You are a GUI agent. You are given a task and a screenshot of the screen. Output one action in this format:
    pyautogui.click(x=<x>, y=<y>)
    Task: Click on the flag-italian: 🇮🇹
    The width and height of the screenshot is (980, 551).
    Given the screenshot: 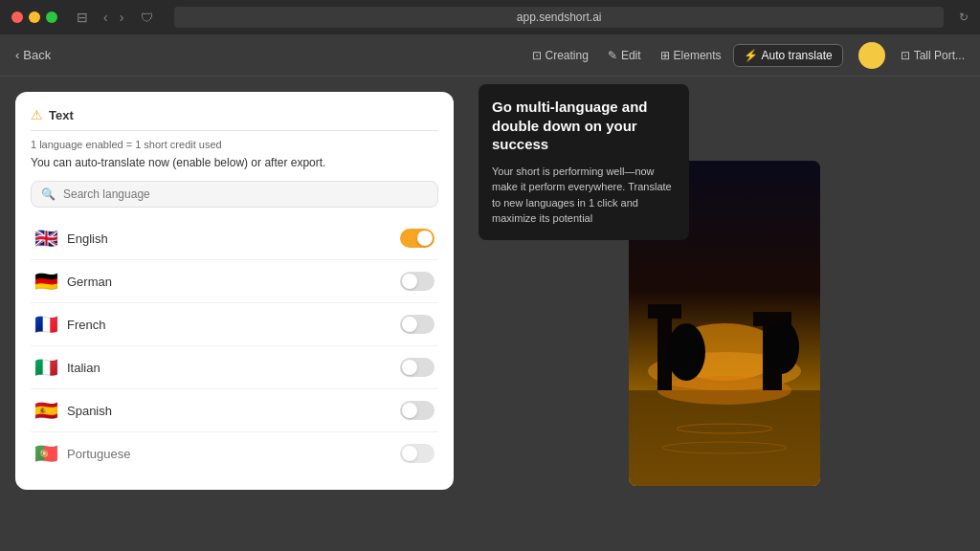 What is the action you would take?
    pyautogui.click(x=46, y=367)
    